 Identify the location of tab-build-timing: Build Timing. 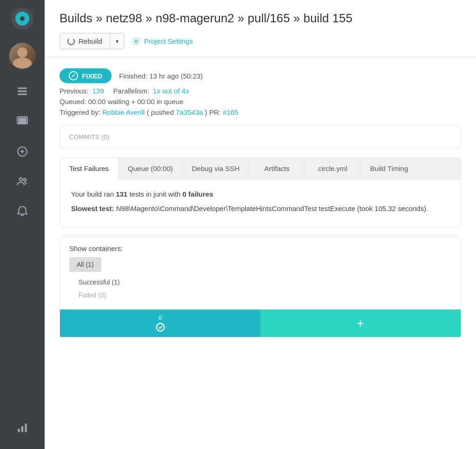
(389, 169).